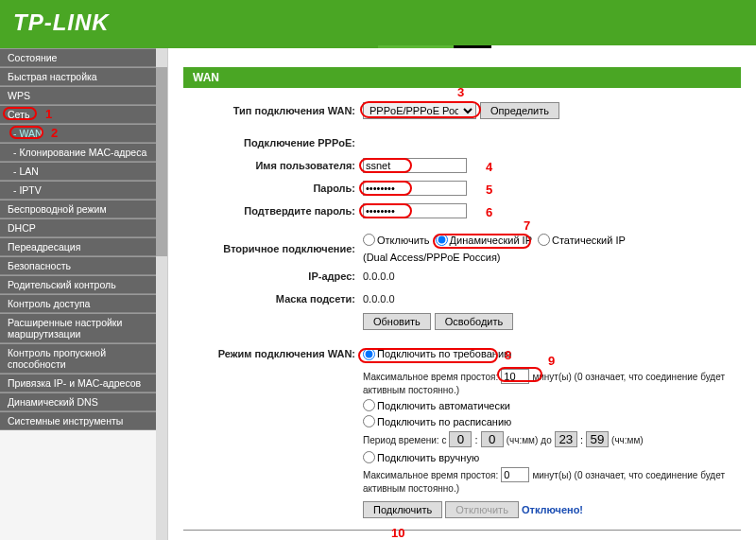  Describe the element at coordinates (431, 475) in the screenshot. I see `label-max-idle2: Максимальное время простоя:` at that location.